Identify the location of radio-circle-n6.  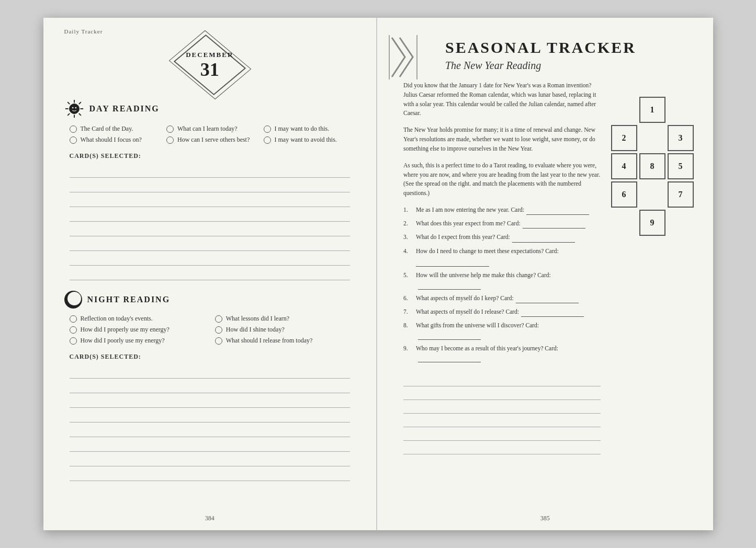
(219, 341).